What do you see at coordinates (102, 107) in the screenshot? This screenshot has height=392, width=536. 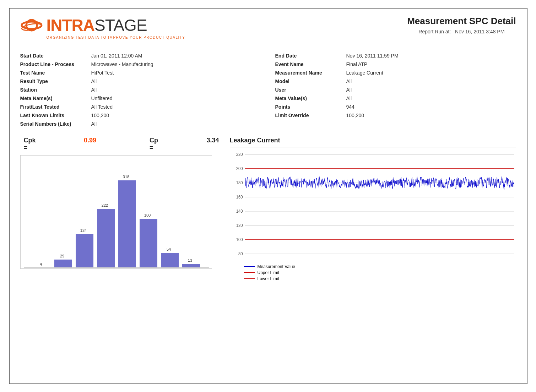 I see `info-value: All Tested` at bounding box center [102, 107].